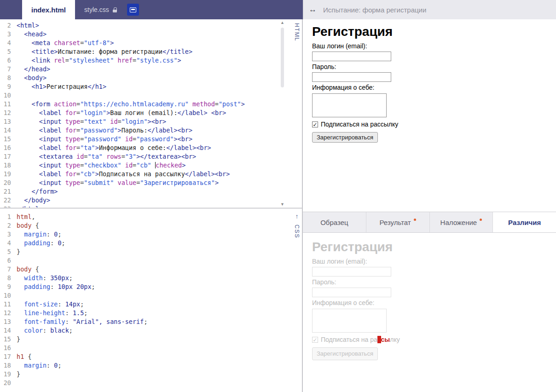  Describe the element at coordinates (31, 78) in the screenshot. I see `line-text: <body>` at that location.